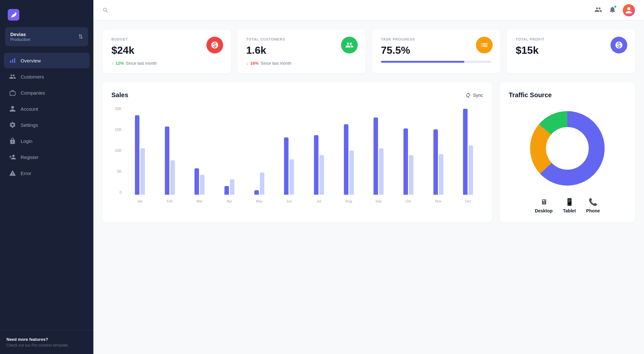 The height and width of the screenshot is (354, 644). What do you see at coordinates (167, 39) in the screenshot?
I see `budget-label: BUDGET` at bounding box center [167, 39].